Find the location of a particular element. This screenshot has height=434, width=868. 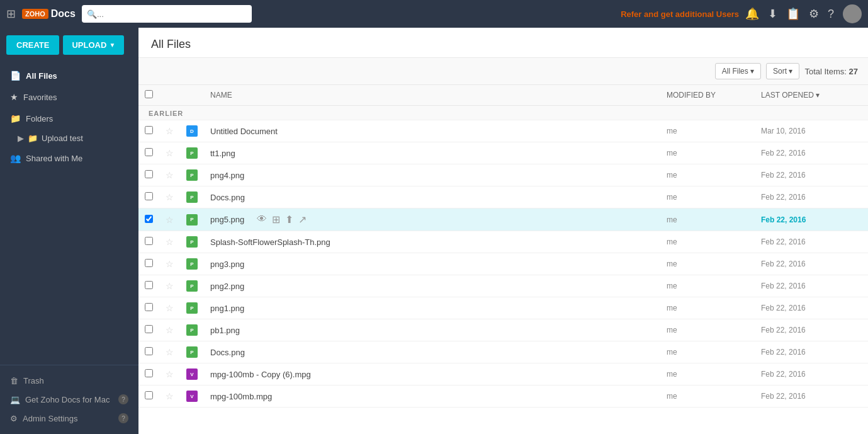

row-name-cell: Docs.png is located at coordinates (432, 353).